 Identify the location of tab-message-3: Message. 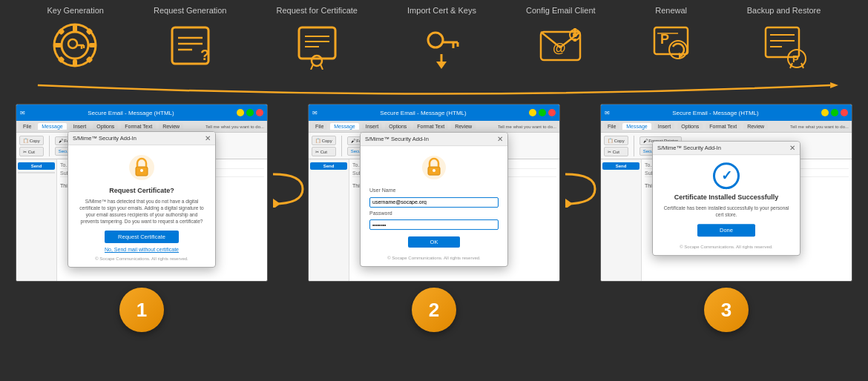
(637, 126).